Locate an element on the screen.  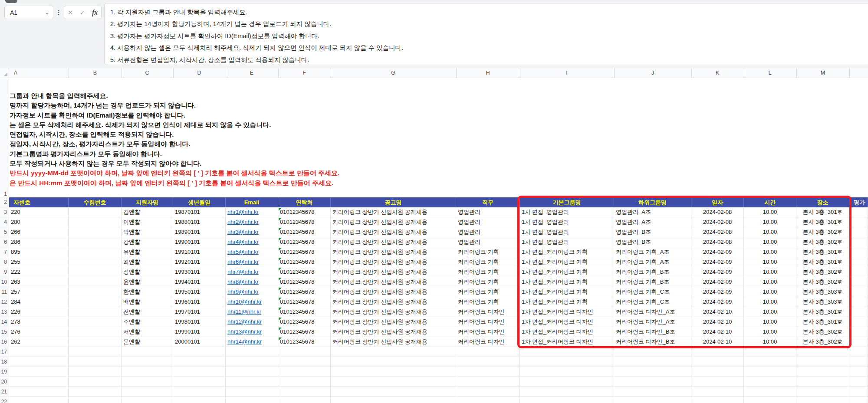
column-header-j: J is located at coordinates (653, 73).